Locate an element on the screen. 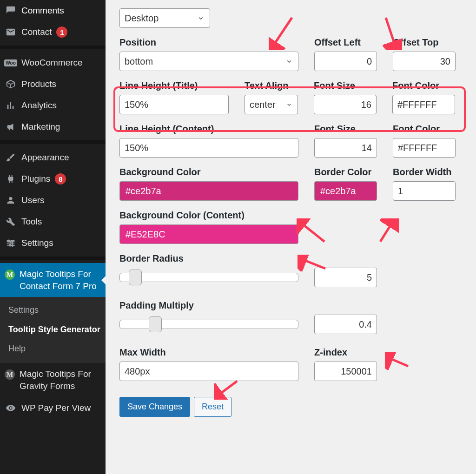  sidebar-item-contact: Contact 1 is located at coordinates (53, 32).